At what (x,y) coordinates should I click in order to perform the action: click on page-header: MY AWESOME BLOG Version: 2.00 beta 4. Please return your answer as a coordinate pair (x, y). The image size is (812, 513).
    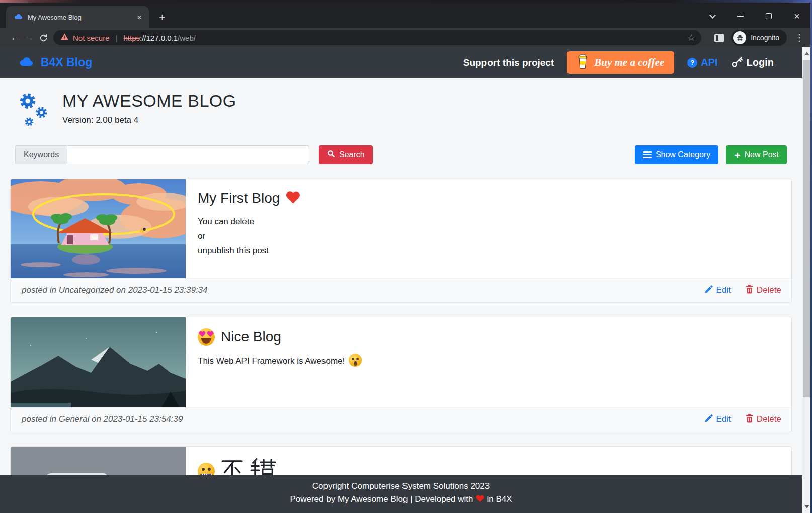
    Looking at the image, I should click on (401, 104).